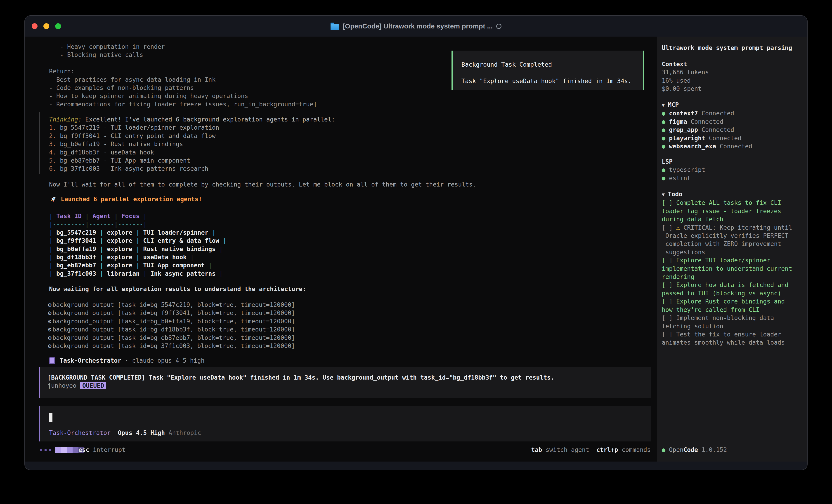 This screenshot has width=832, height=504. I want to click on table-row: | bg_5547c219 | explore | TUI loader/spi…, so click(138, 232).